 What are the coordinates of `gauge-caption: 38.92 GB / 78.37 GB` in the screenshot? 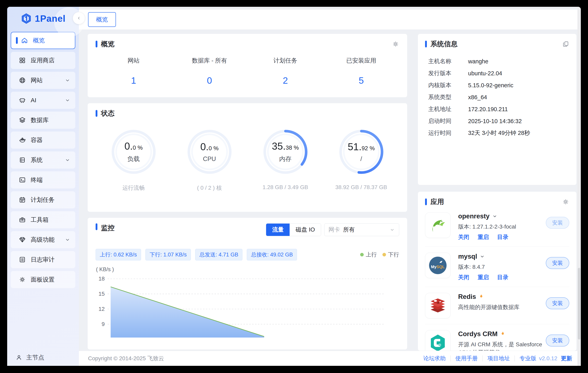 It's located at (361, 187).